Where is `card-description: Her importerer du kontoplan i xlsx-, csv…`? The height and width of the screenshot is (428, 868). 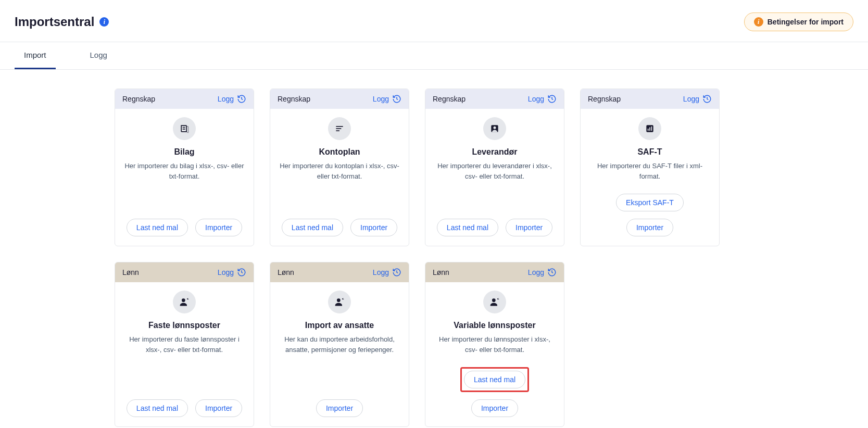 card-description: Her importerer du kontoplan i xlsx-, csv… is located at coordinates (339, 171).